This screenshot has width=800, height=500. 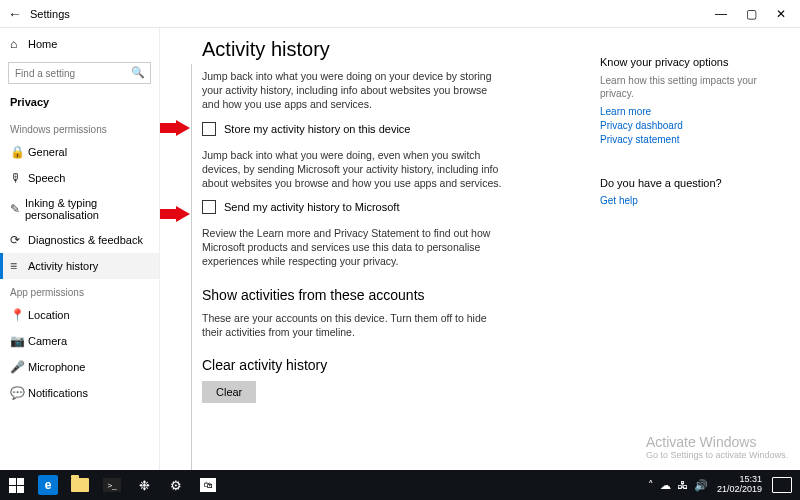 I want to click on checkbox-store-history: Store my activity history on this device, so click(x=391, y=129).